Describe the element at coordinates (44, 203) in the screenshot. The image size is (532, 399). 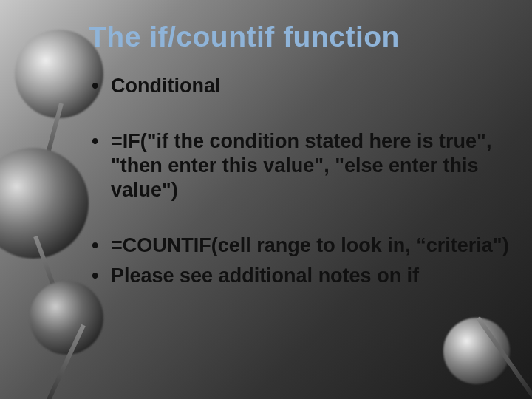
I see `decorative-sphere` at that location.